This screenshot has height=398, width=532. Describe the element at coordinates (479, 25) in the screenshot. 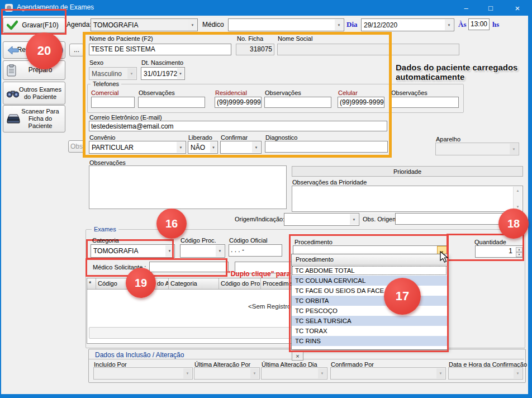

I see `hora-input: 13:00` at that location.